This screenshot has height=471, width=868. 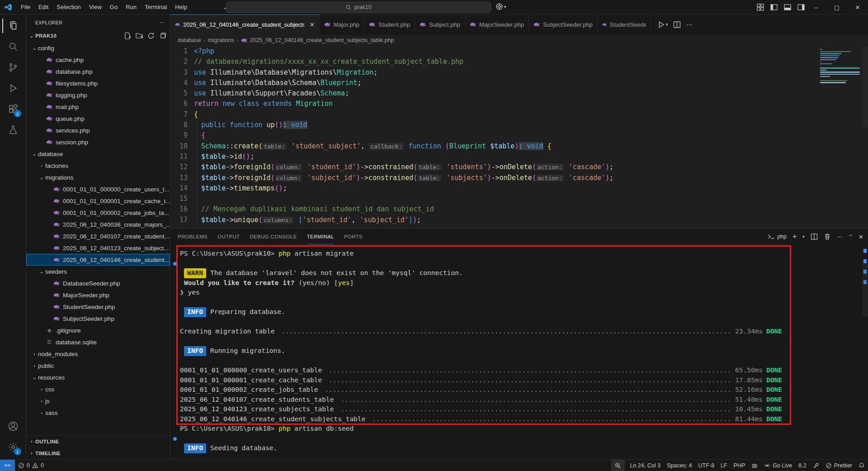 I want to click on tree-item: queue.php, so click(x=98, y=119).